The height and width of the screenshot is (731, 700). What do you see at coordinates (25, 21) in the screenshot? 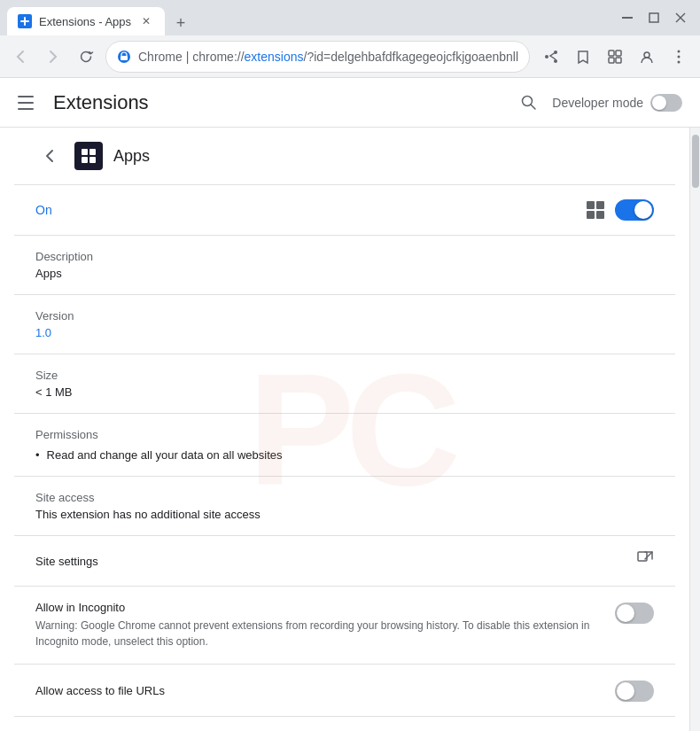
I see `tab-favicon-icon` at bounding box center [25, 21].